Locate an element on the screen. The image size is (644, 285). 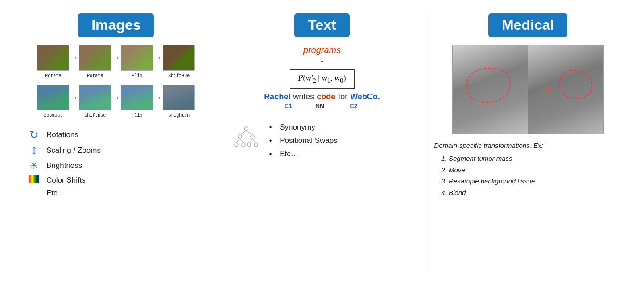
car-label-1: ZoomOut is located at coordinates (53, 116).